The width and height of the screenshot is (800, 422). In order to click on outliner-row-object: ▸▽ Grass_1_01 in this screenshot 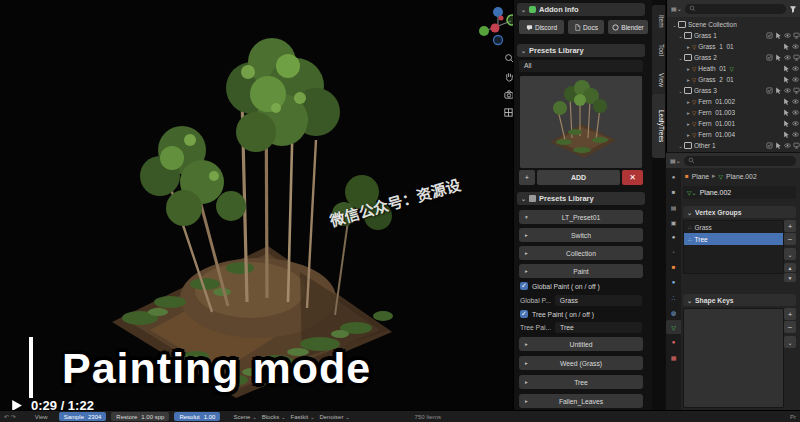, I will do `click(734, 46)`.